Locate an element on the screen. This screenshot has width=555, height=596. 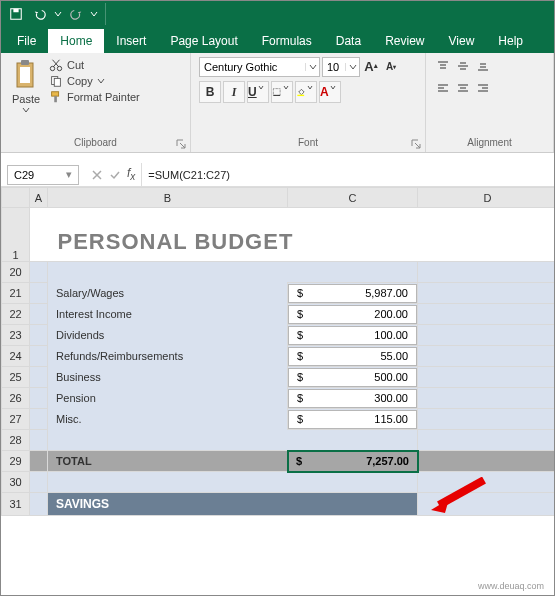
row-header: 1 is located at coordinates (16, 235).